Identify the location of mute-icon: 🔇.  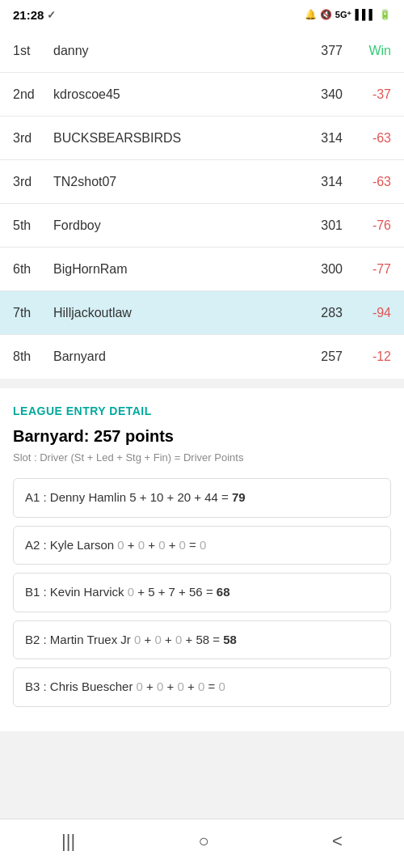
(326, 15).